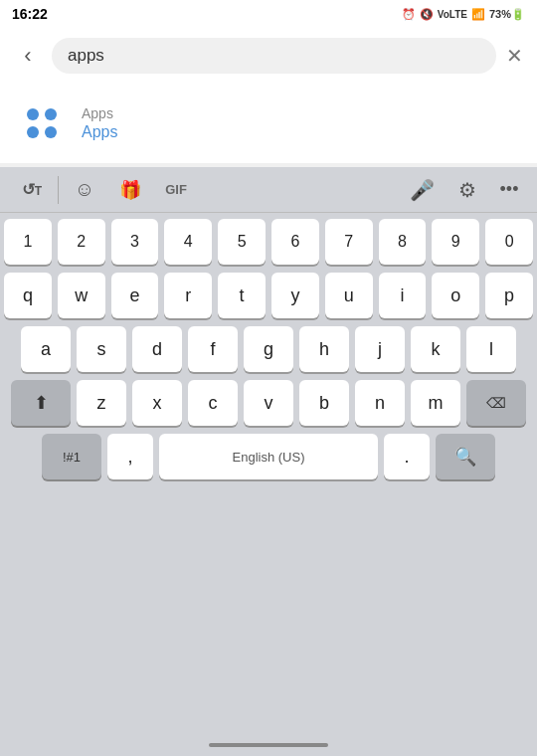  Describe the element at coordinates (427, 14) in the screenshot. I see `mute-icon: 🔇` at that location.